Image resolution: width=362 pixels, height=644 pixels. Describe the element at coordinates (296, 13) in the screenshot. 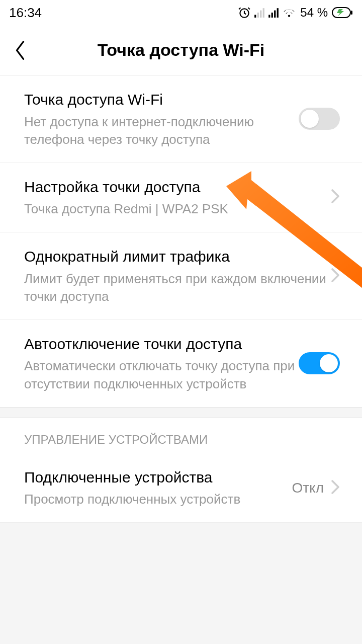

I see `status-icons: 54 %` at that location.